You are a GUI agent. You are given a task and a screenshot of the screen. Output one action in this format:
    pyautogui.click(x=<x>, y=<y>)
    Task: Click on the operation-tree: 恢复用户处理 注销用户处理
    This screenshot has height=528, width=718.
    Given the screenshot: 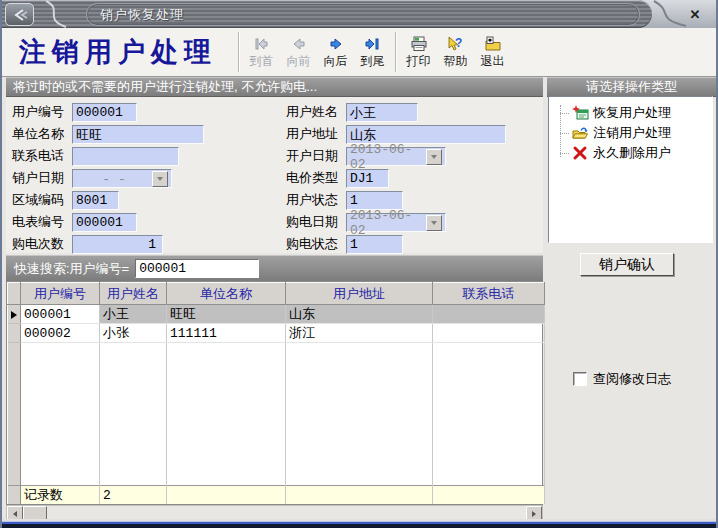 What is the action you would take?
    pyautogui.click(x=630, y=170)
    